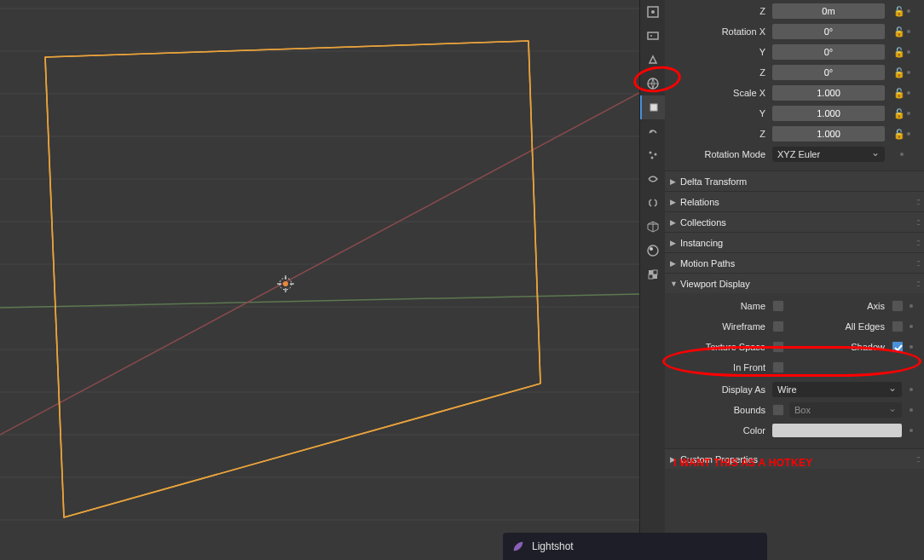 The image size is (924, 560). What do you see at coordinates (721, 306) in the screenshot?
I see `name-label: Name` at bounding box center [721, 306].